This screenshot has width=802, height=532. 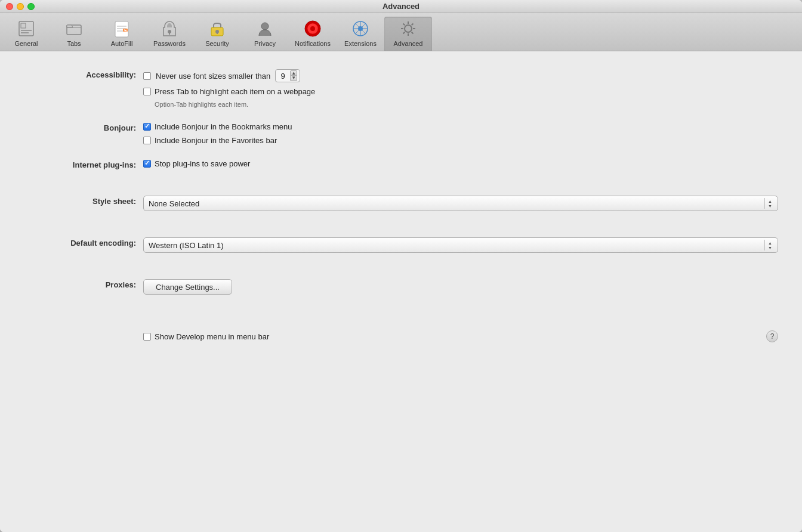 What do you see at coordinates (401, 287) in the screenshot?
I see `proxies-row: Proxies: Change Settings...` at bounding box center [401, 287].